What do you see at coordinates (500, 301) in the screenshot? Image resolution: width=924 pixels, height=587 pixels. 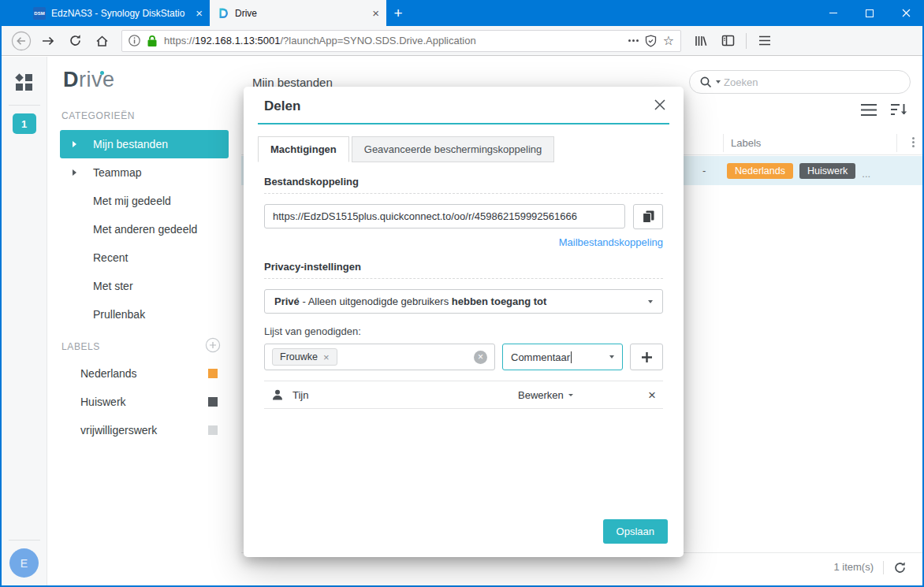 I see `privacy-value-bold: hebben toegang tot` at bounding box center [500, 301].